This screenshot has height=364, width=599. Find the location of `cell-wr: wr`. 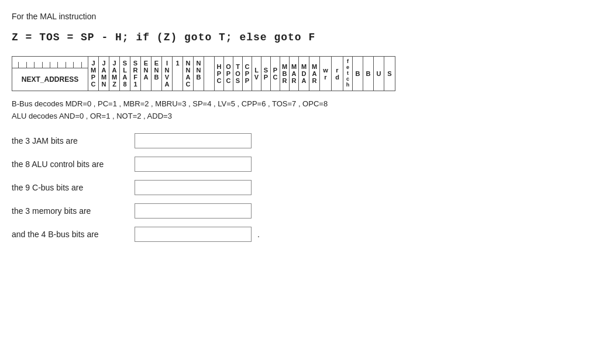

cell-wr: wr is located at coordinates (326, 74).